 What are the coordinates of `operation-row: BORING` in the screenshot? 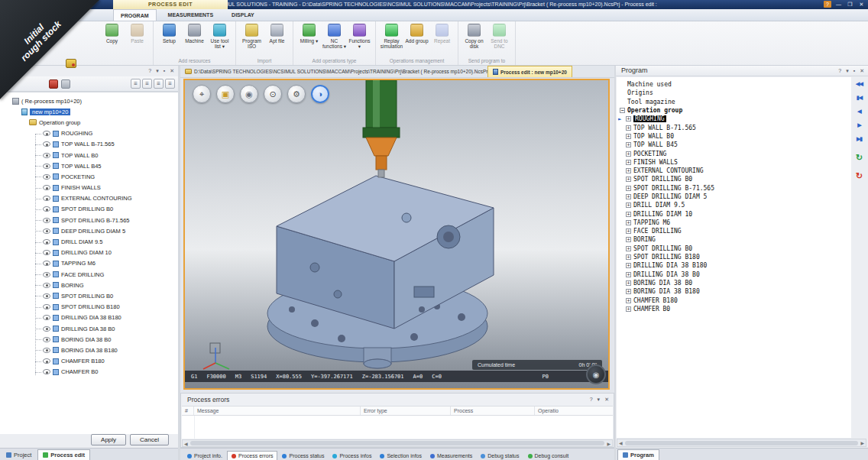 It's located at (89, 285).